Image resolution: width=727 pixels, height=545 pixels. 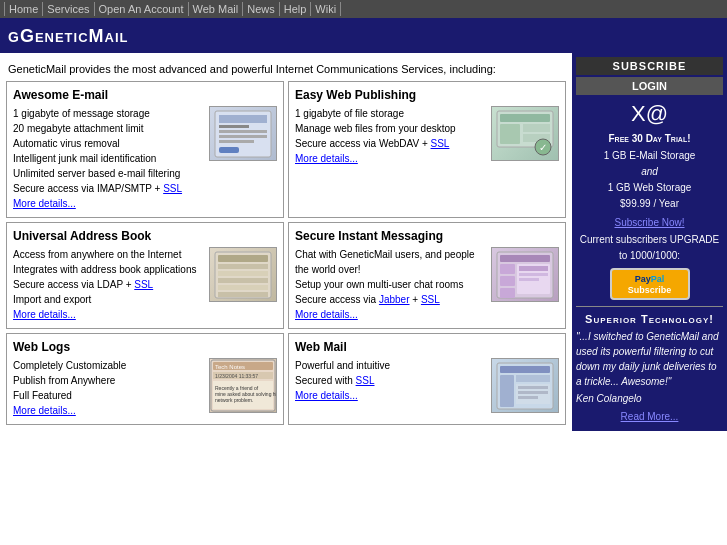 I want to click on sidebar-read-more: Read More..., so click(x=650, y=416).